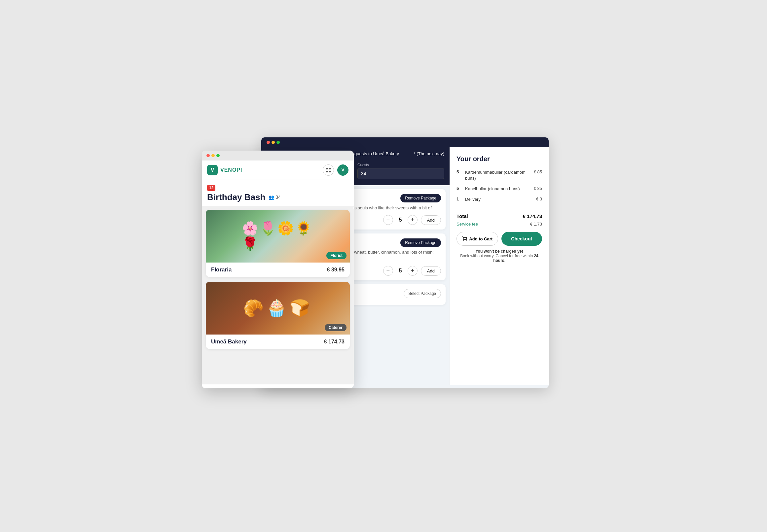 This screenshot has width=767, height=532. I want to click on caterer-tag: Caterer, so click(336, 328).